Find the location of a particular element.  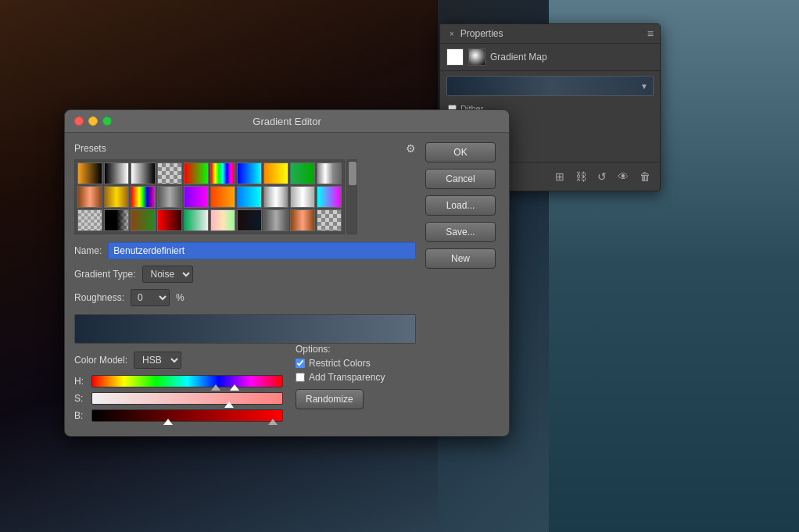

s-slider-row: S: is located at coordinates (178, 398).